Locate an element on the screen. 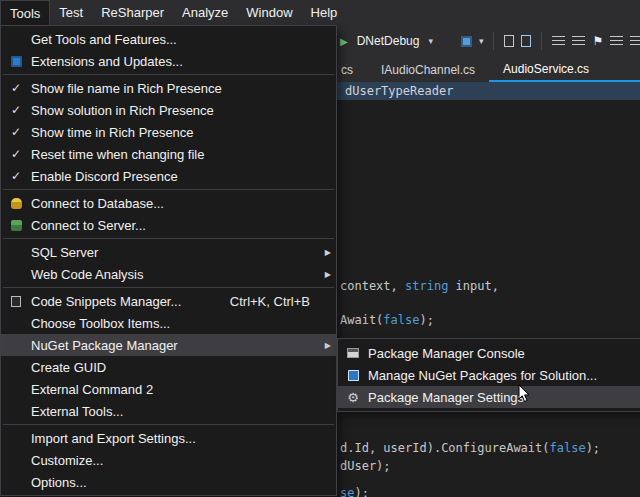 The height and width of the screenshot is (497, 640). code-line: se); is located at coordinates (354, 492).